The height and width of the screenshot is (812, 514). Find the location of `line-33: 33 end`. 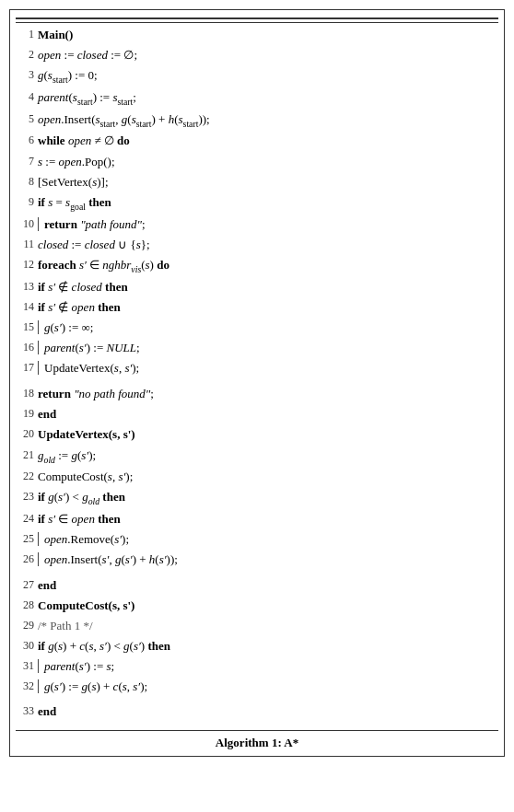

line-33: 33 end is located at coordinates (257, 712).